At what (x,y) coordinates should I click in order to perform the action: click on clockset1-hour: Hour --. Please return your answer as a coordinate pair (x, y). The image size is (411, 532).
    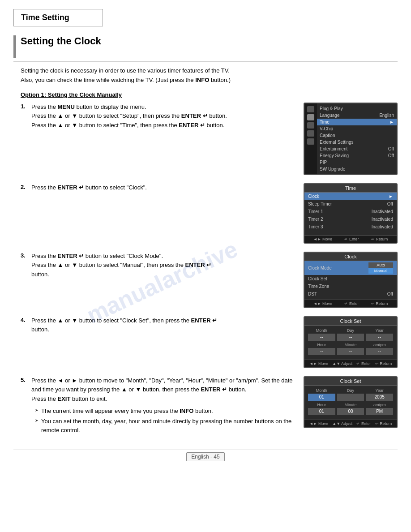
    Looking at the image, I should click on (321, 349).